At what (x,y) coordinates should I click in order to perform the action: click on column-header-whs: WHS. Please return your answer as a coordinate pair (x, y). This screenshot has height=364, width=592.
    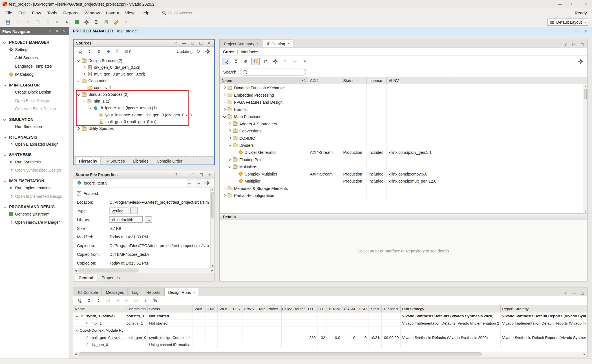
    Looking at the image, I should click on (224, 308).